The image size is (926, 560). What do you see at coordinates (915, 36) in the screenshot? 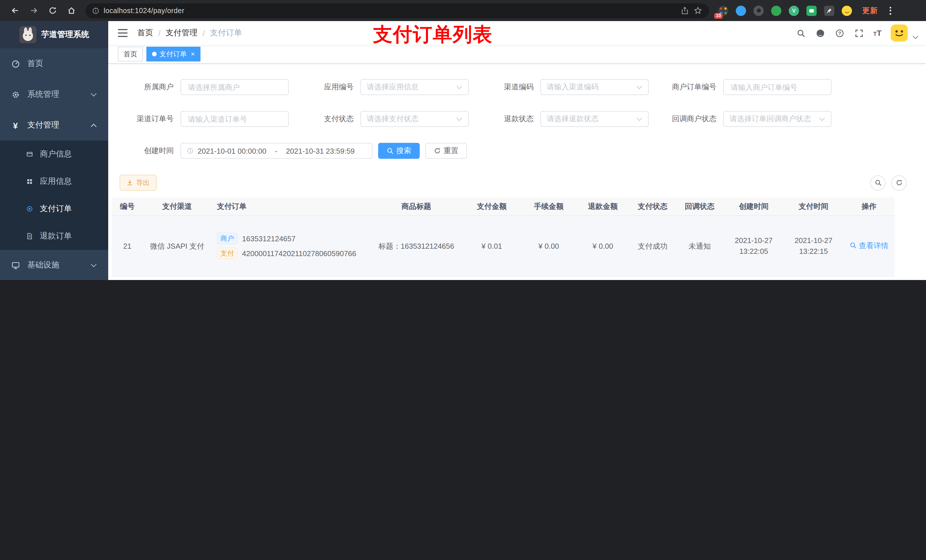
I see `avatar-caret-icon` at bounding box center [915, 36].